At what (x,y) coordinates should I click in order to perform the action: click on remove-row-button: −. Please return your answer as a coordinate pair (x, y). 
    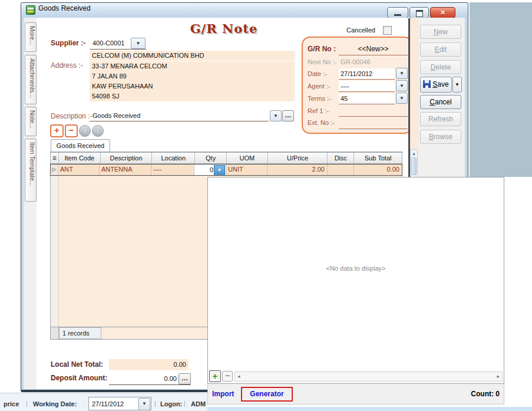
    Looking at the image, I should click on (71, 131).